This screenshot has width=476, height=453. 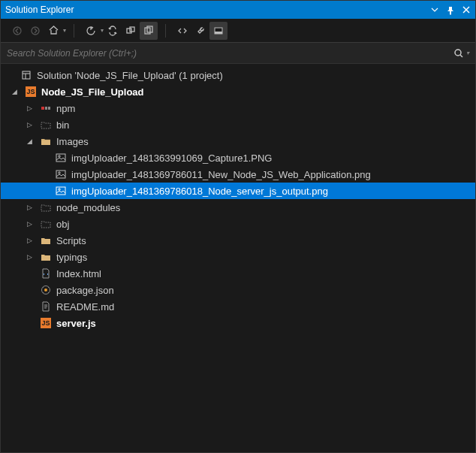 I want to click on item-label: Images, so click(x=72, y=141).